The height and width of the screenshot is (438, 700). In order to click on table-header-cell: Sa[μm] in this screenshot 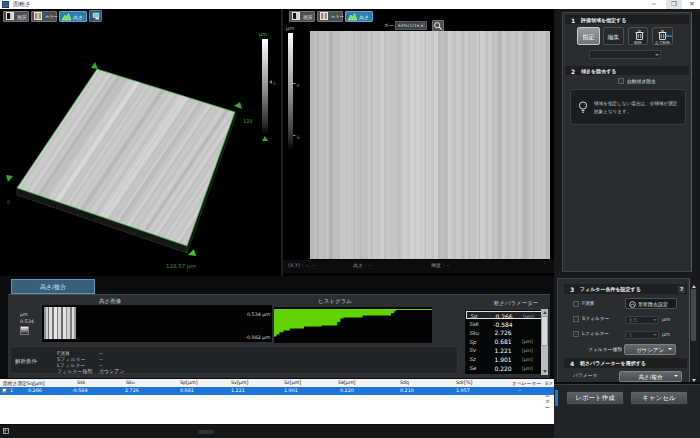, I will do `click(346, 382)`.